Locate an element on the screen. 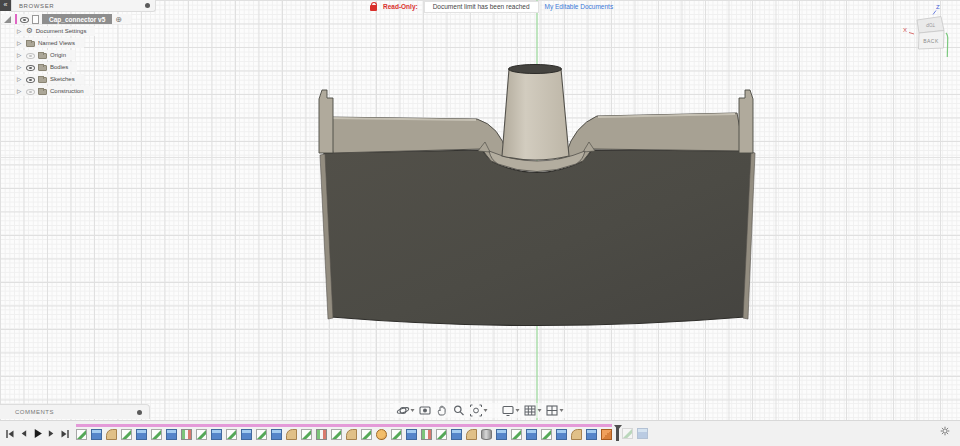 This screenshot has height=446, width=960. viewcube: TOP BACK Z X is located at coordinates (926, 30).